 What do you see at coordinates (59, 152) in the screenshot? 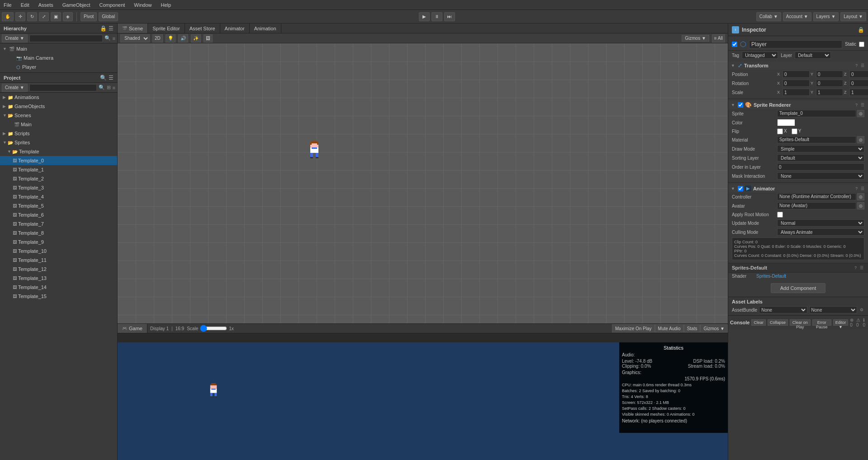
I see `folder-template: ▼ 📂 Template` at bounding box center [59, 152].